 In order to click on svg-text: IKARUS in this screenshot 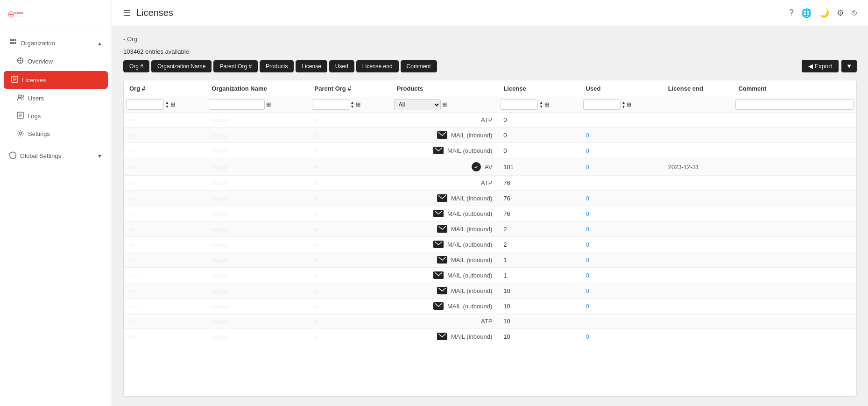, I will do `click(19, 13)`.